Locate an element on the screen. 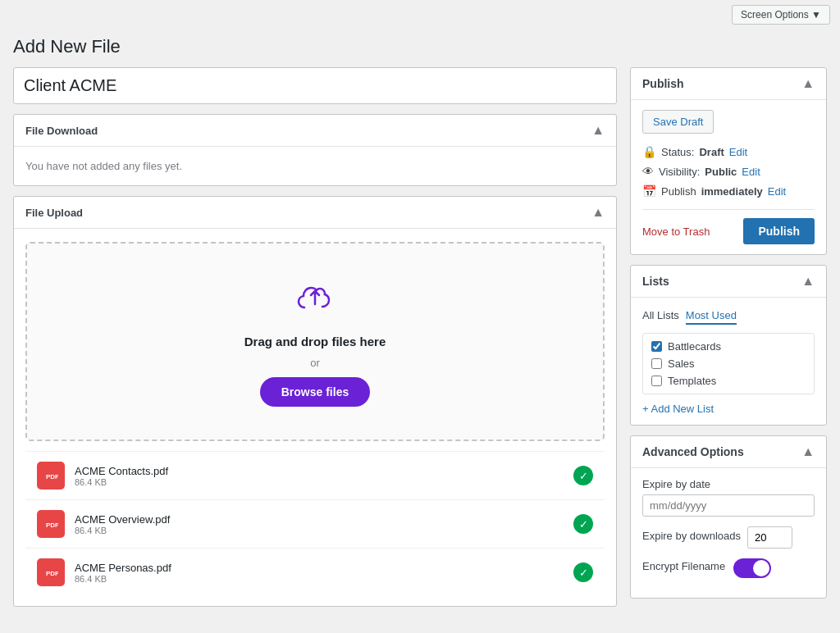 The width and height of the screenshot is (840, 633). expire-downloads-label: Expire by downloads is located at coordinates (692, 536).